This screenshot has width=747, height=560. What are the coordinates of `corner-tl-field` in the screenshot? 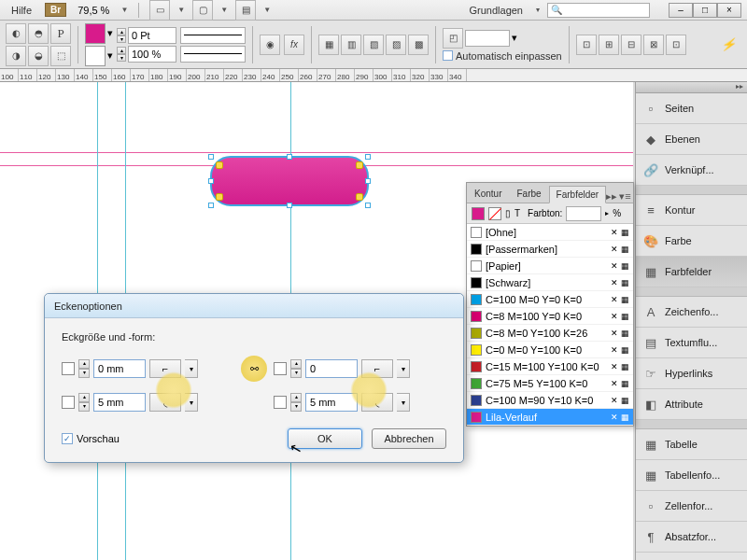 It's located at (120, 369).